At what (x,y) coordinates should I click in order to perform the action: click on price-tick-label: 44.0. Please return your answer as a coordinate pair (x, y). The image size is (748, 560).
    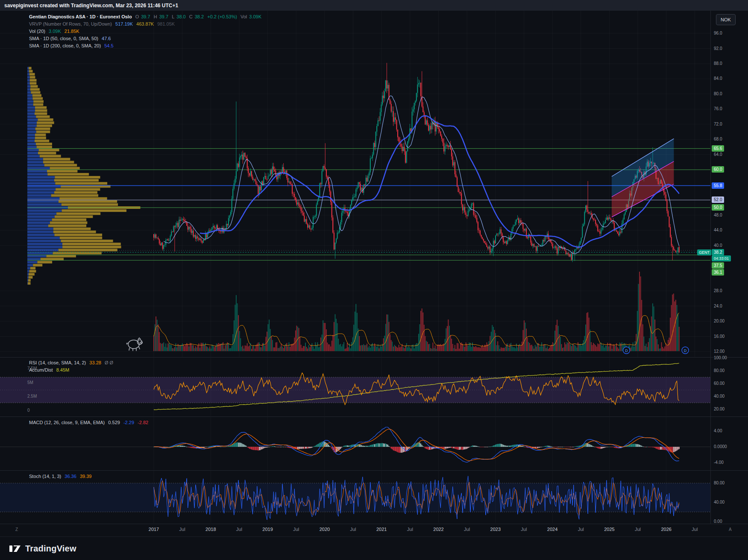
    Looking at the image, I should click on (718, 230).